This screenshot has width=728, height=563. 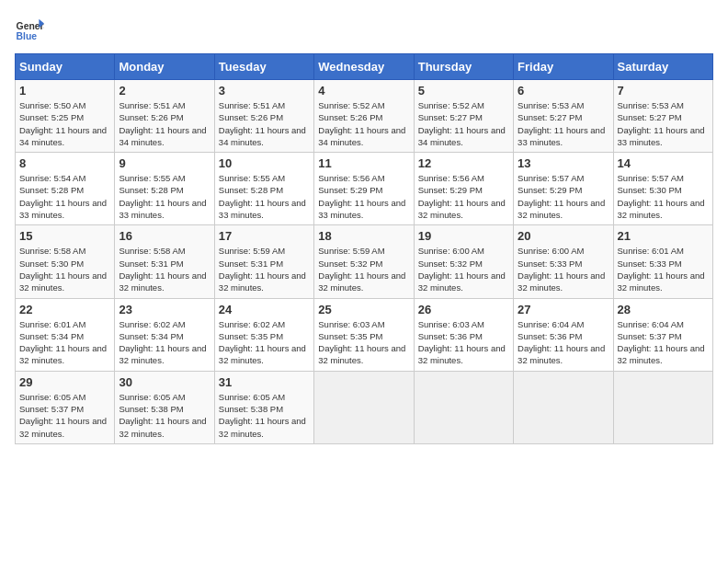 I want to click on calendar-cell: 22 Sunrise: 6:01 AMSunset: 5:34 PMDaylig…, so click(x=65, y=335).